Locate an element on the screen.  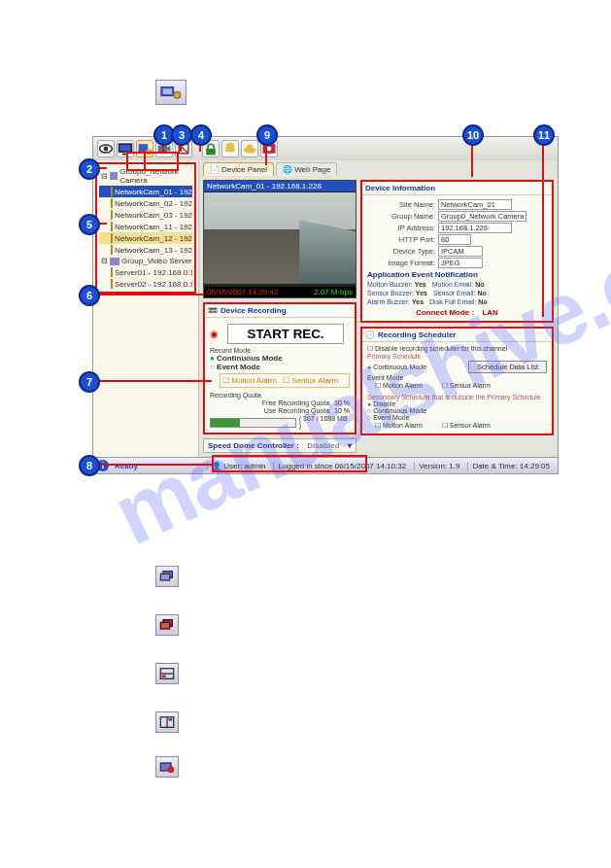
quota-bar is located at coordinates (253, 423).